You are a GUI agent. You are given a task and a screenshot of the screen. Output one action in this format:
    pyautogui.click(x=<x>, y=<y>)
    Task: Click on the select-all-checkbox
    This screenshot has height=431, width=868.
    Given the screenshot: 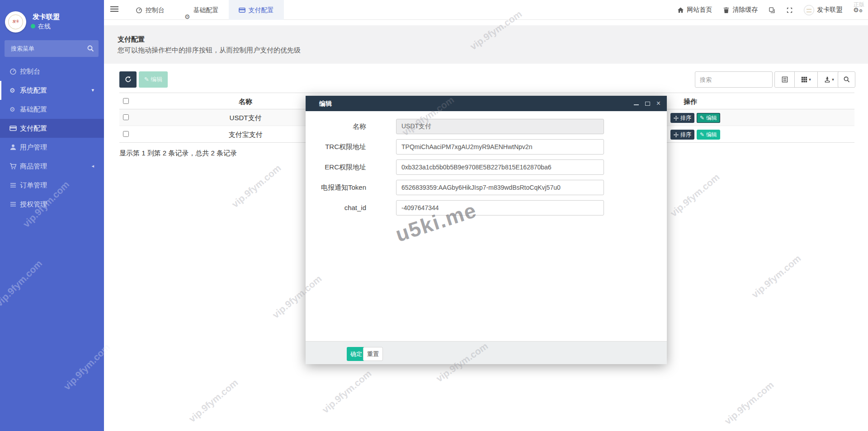 What is the action you would take?
    pyautogui.click(x=126, y=101)
    